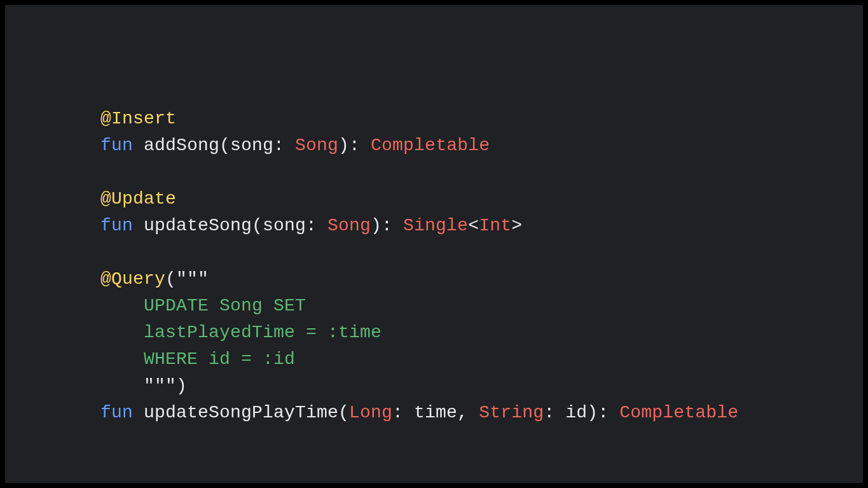 The width and height of the screenshot is (868, 488). I want to click on type-long: Long, so click(371, 412).